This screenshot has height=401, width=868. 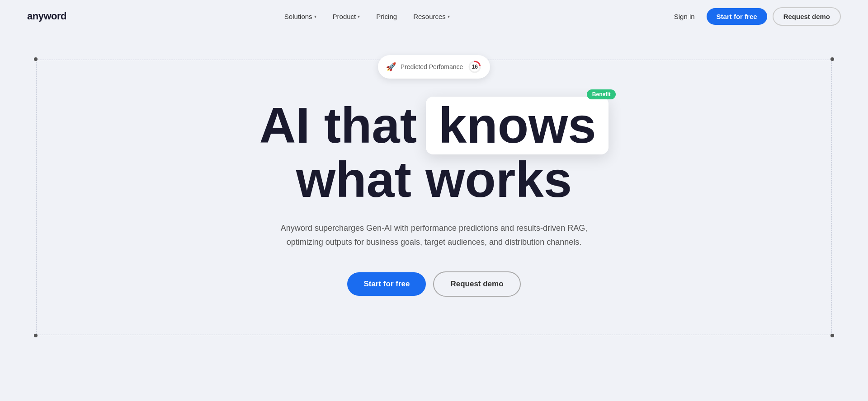 What do you see at coordinates (346, 16) in the screenshot?
I see `nav-product: Product ▾` at bounding box center [346, 16].